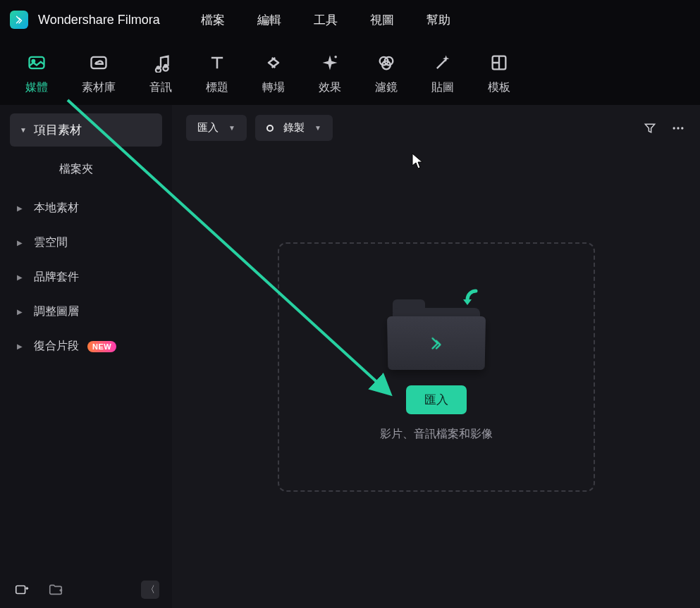 This screenshot has width=700, height=608. I want to click on sidebar-item-brand-kit: ▶ 品牌套件, so click(86, 278).